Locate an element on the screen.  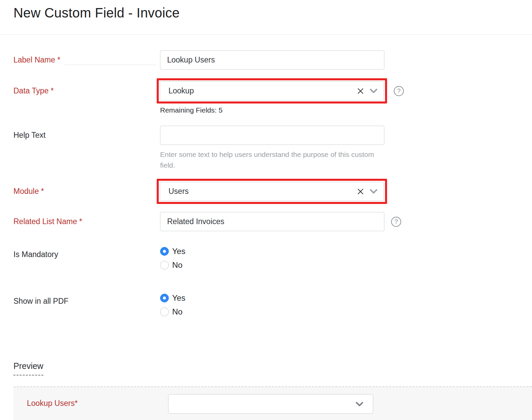
show-in-all-pdf-label: Show in all PDF is located at coordinates (87, 300).